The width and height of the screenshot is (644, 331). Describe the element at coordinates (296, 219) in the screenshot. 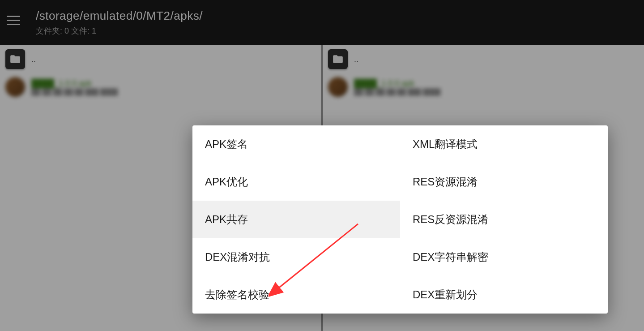

I see `menu-apk-coexist: APK共存` at that location.